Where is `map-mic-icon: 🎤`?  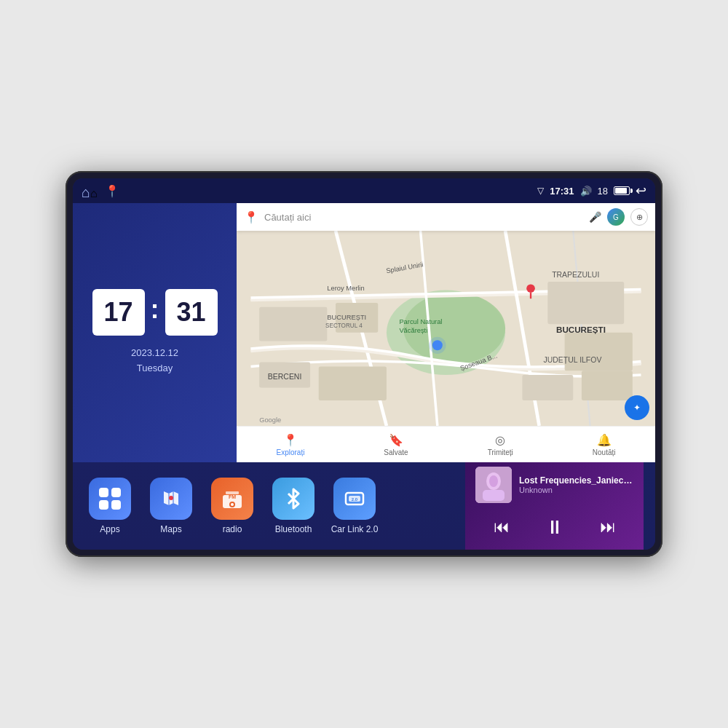 map-mic-icon: 🎤 is located at coordinates (596, 217).